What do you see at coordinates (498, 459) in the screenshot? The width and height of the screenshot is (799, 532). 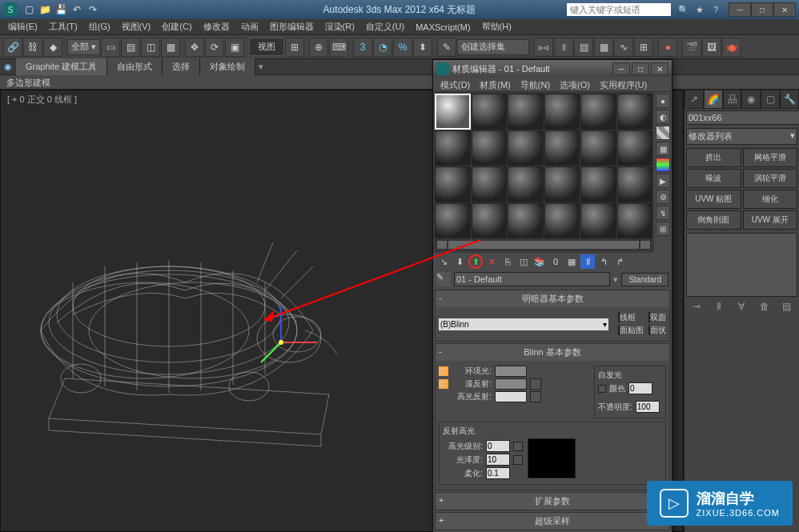 I see `gloss-spinner` at bounding box center [498, 459].